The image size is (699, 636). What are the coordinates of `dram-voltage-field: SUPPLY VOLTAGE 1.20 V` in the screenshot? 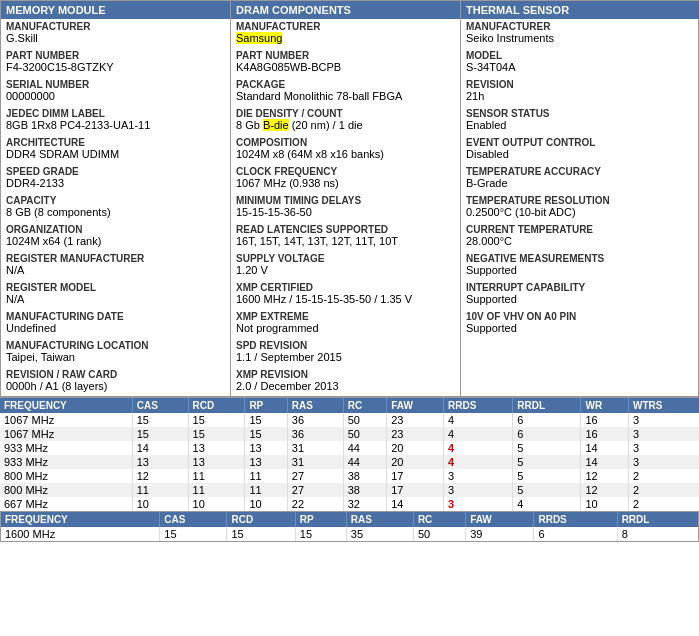 It's located at (346, 266).